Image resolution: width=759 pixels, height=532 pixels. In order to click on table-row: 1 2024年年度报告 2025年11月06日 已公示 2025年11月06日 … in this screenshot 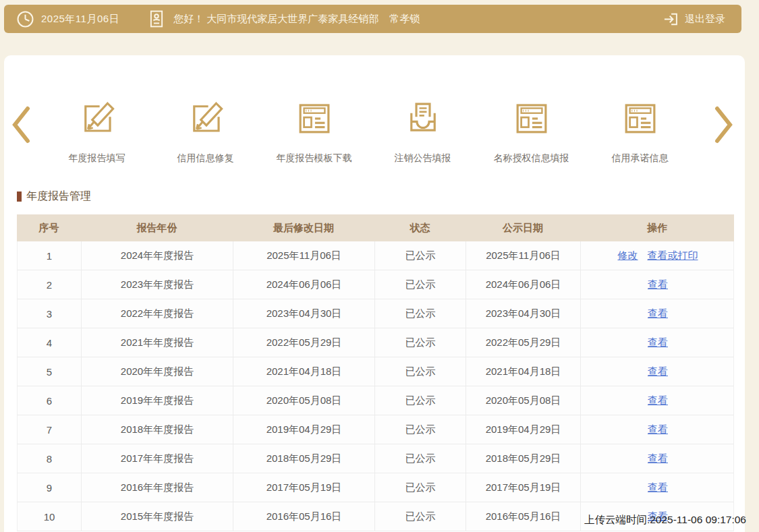, I will do `click(375, 256)`.